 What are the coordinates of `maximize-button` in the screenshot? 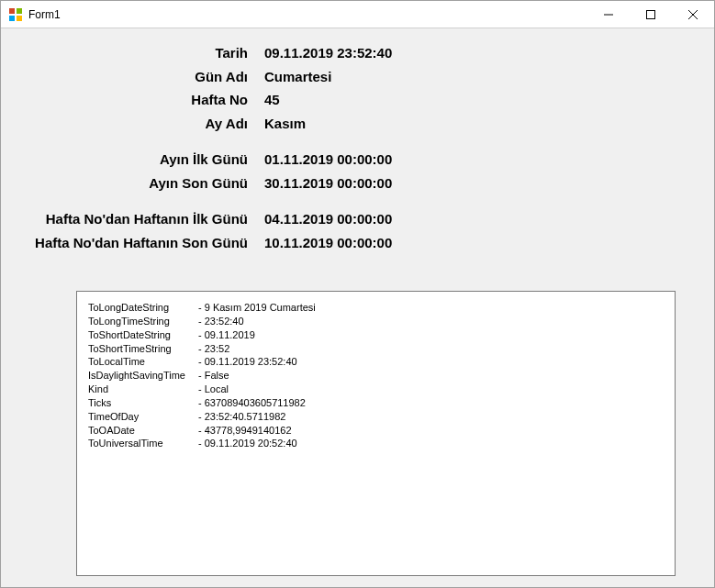 It's located at (651, 15).